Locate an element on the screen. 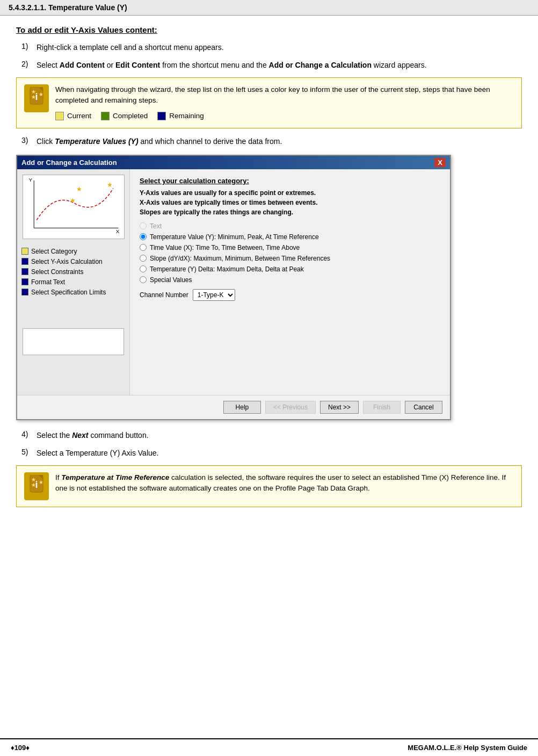 The image size is (538, 756). radio-text-input is located at coordinates (143, 226).